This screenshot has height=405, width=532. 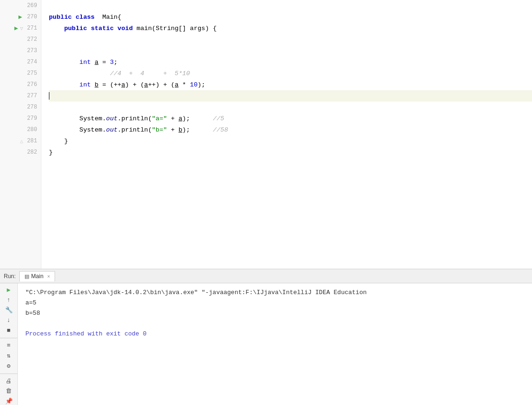 I want to click on system-279: System., so click(x=93, y=118).